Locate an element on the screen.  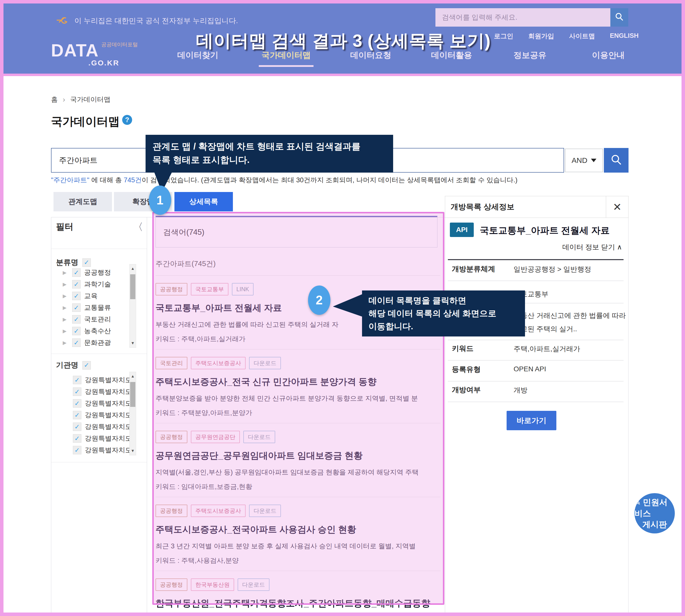
result-card: 공공행정 공무원연금공단 다운로드 공무원연금공단_공무원임대아파트 임대보증금… is located at coordinates (298, 460).